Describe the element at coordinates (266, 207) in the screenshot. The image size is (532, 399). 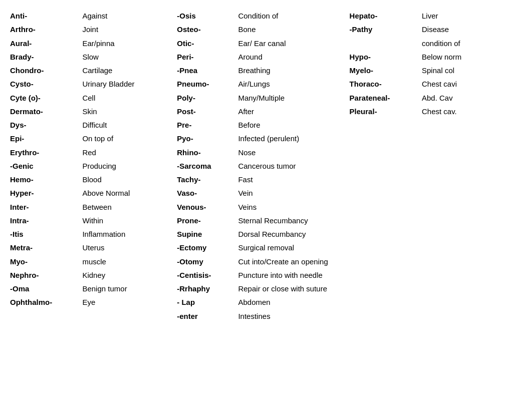
I see `table-row: Inter-BetweenVenous-Veins` at that location.